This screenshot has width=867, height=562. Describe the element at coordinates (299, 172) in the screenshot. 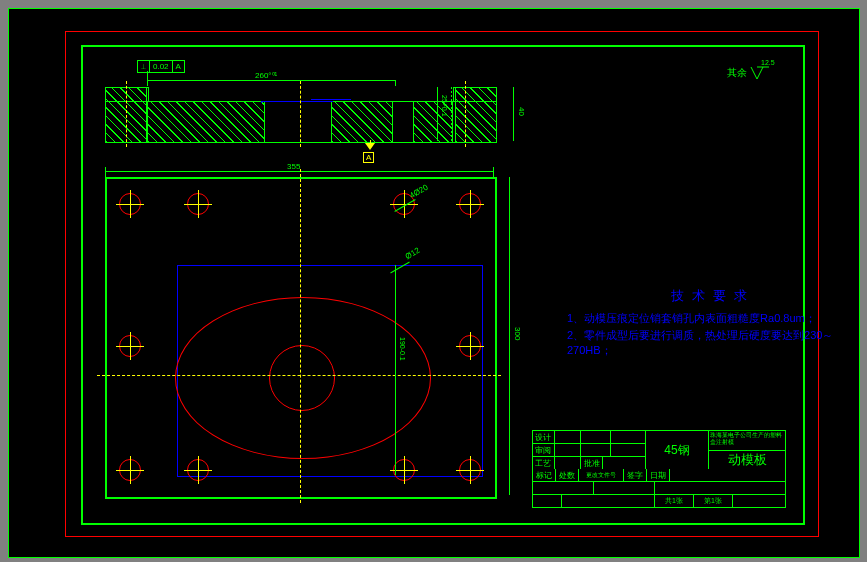

I see `plan-top-dim-line` at that location.